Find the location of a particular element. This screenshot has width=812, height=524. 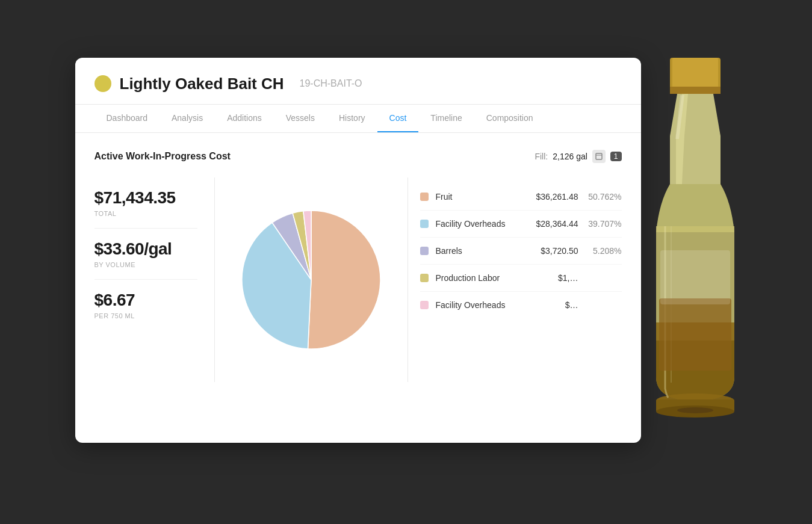

wine-id: 19-CH-BAIT-O is located at coordinates (331, 84).